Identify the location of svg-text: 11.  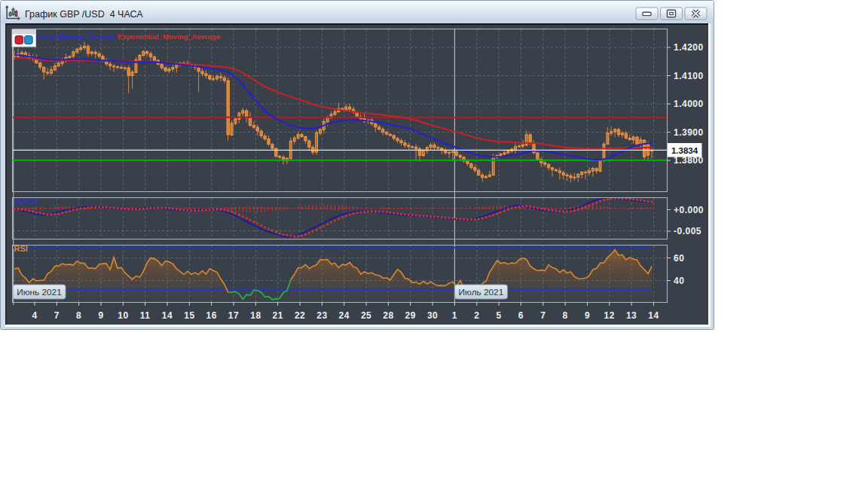
(145, 316).